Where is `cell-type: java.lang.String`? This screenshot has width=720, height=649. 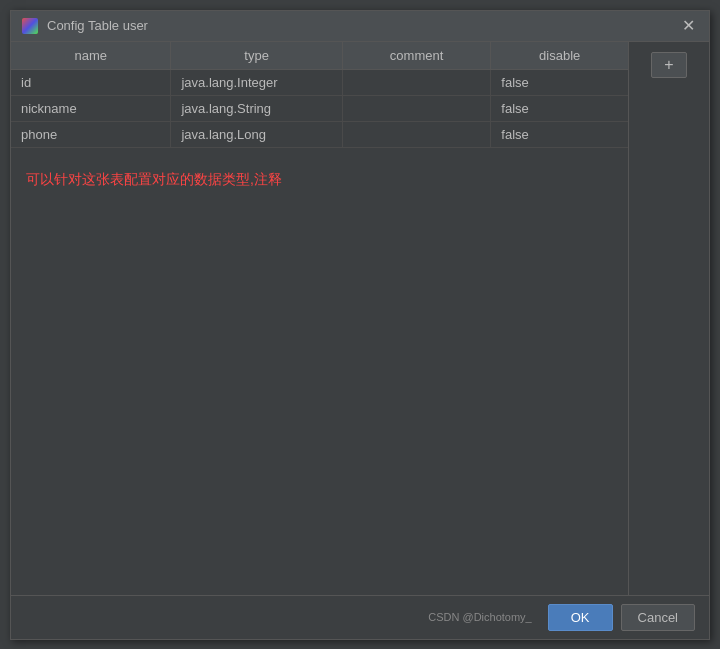
cell-type: java.lang.String is located at coordinates (256, 108).